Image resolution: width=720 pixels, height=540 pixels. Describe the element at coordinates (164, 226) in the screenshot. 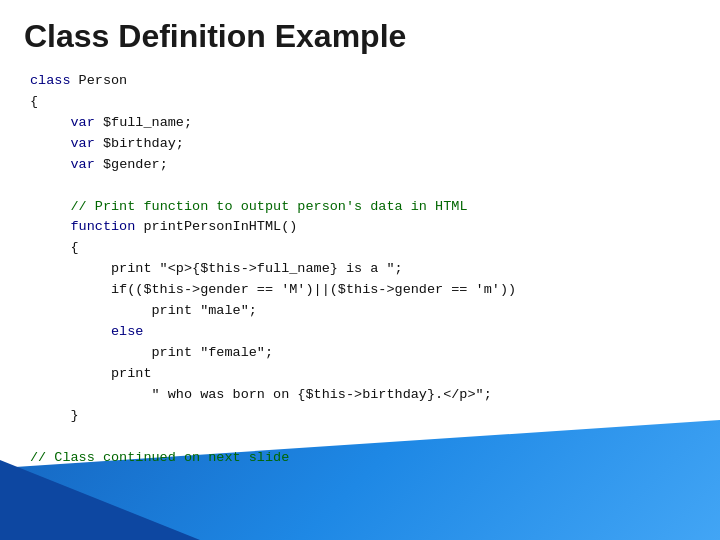

I see `code-line-8: function printPersonInHTML()` at that location.